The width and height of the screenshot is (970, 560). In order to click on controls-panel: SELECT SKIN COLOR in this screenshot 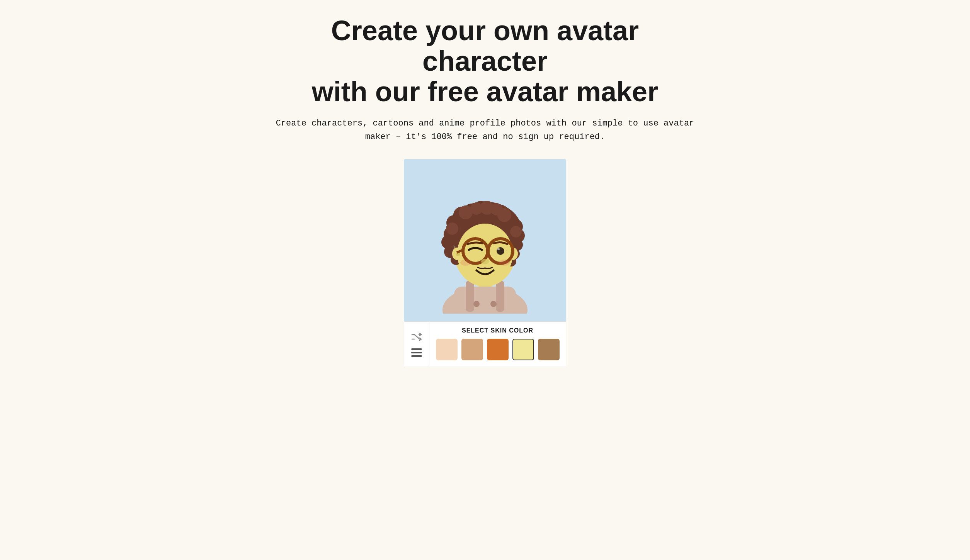, I will do `click(485, 344)`.